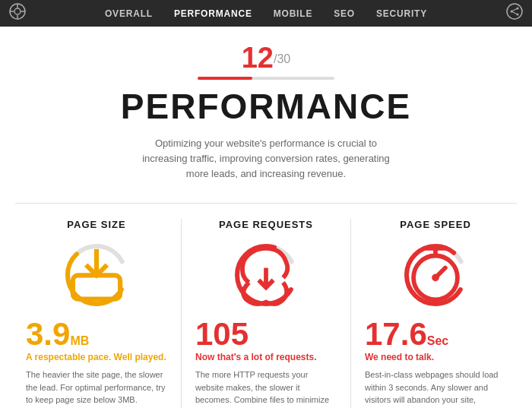 The height and width of the screenshot is (408, 532). What do you see at coordinates (225, 78) in the screenshot?
I see `score-bar-fill` at bounding box center [225, 78].